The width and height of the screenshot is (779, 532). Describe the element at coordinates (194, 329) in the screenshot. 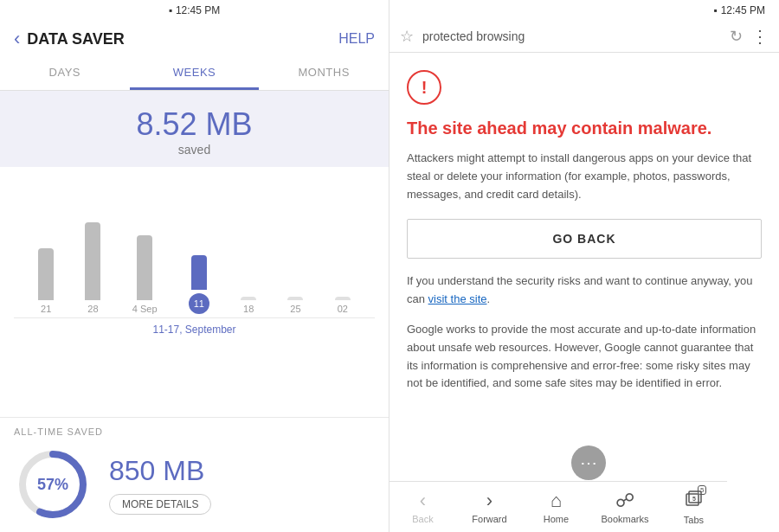

I see `date-range: 11-17, September` at that location.